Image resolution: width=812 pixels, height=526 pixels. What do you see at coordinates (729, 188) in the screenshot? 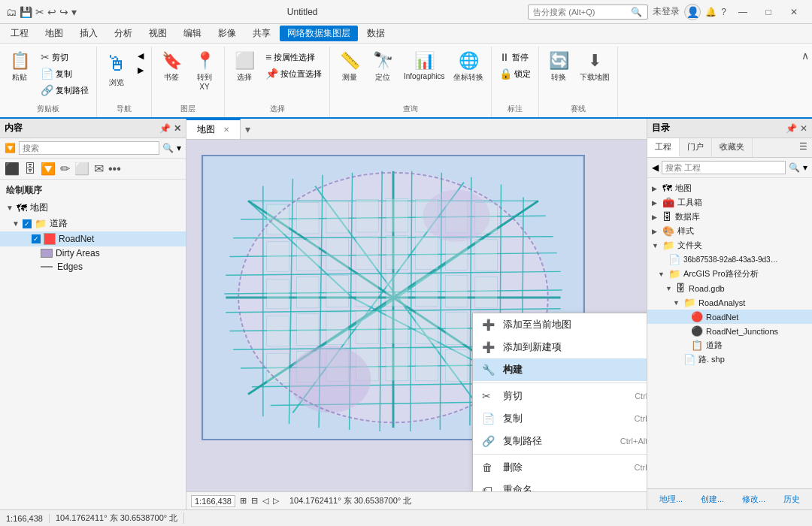
I see `cat-item-map: ▶ 🗺 地图` at bounding box center [729, 188].